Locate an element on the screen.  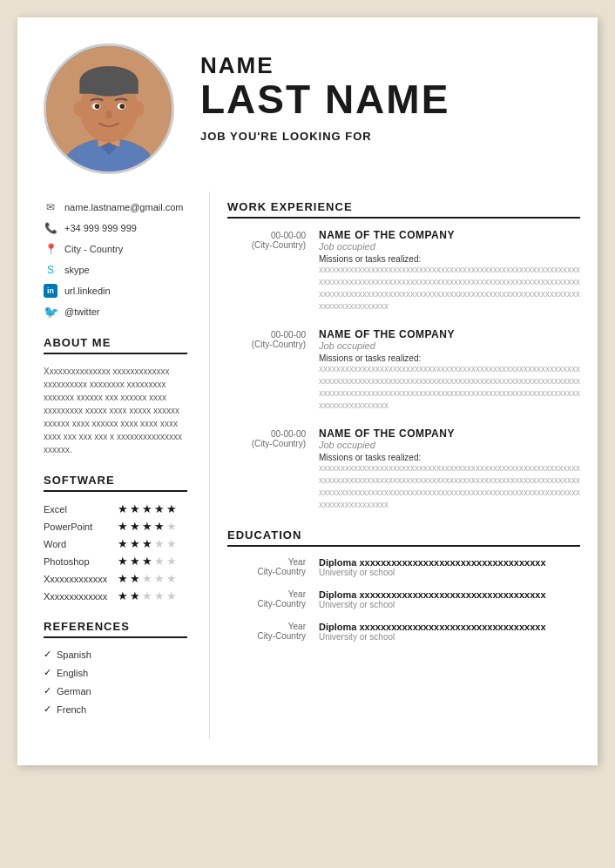
name-area: NAME LAST NAME JOB YOU'RE LOOKING FOR is located at coordinates (386, 93).